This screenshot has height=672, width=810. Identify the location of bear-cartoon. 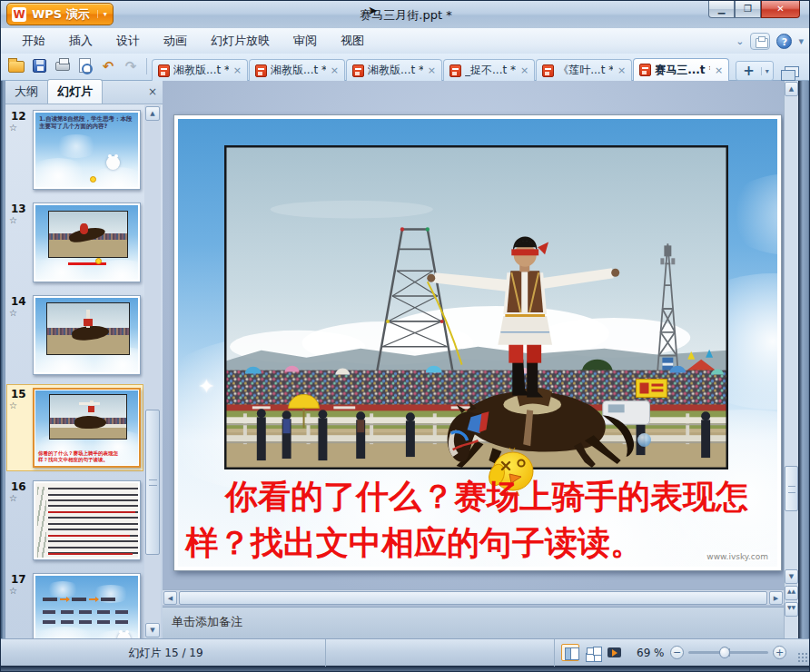
(113, 163).